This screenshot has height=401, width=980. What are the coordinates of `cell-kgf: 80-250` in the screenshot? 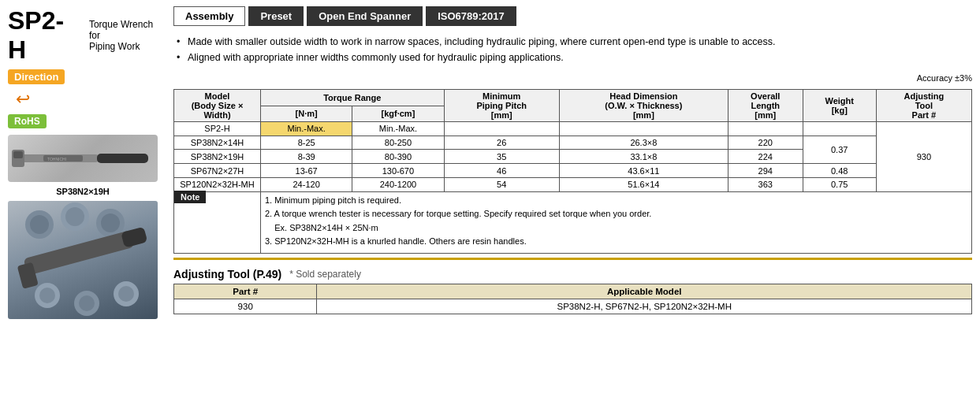 It's located at (398, 143).